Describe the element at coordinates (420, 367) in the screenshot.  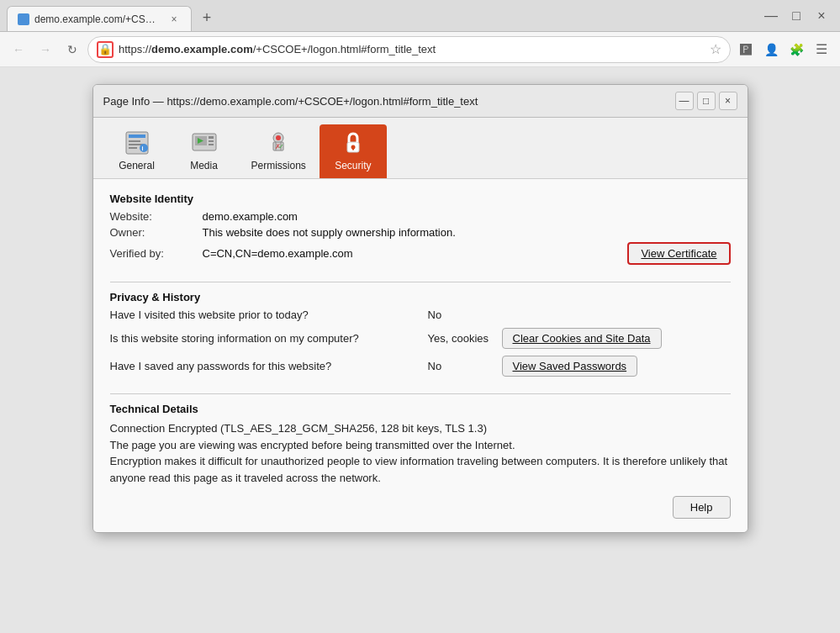
I see `passwords-row: Have I saved any passwords for this webs…` at that location.